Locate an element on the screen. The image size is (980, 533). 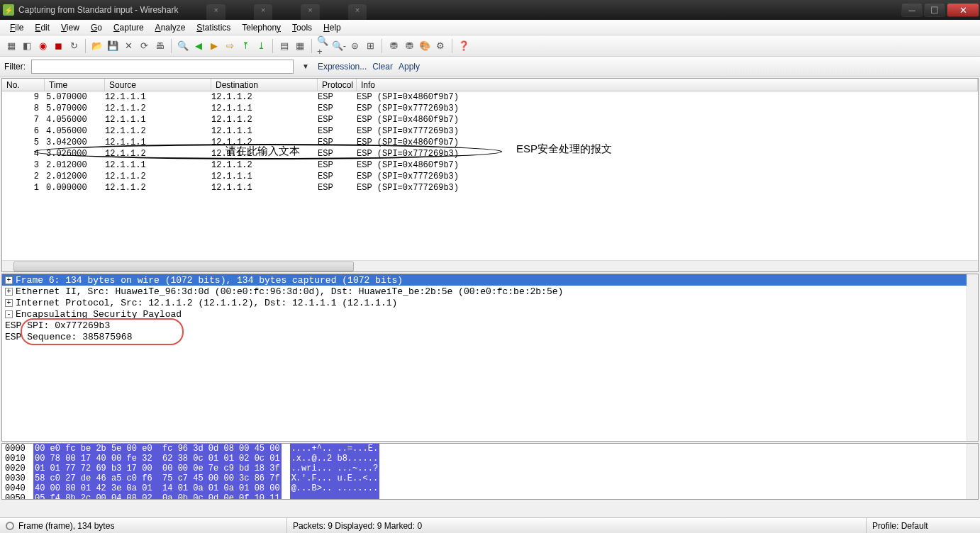
auto-scroll-icon: ▦ is located at coordinates (300, 46).